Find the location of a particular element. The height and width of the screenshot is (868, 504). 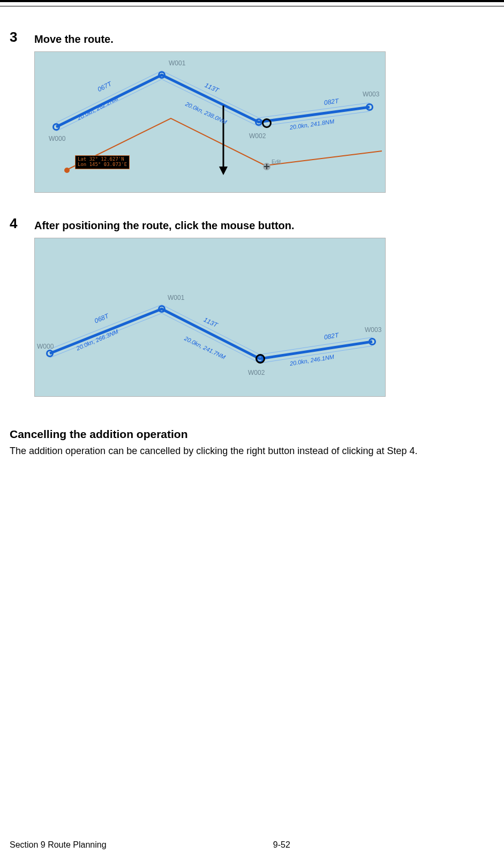

section-heading: Cancelling the addition operation is located at coordinates (250, 434).